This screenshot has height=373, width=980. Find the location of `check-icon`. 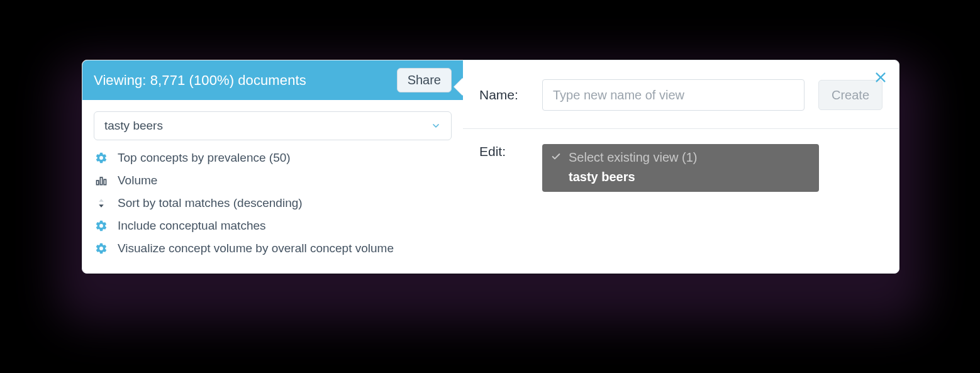

check-icon is located at coordinates (556, 157).